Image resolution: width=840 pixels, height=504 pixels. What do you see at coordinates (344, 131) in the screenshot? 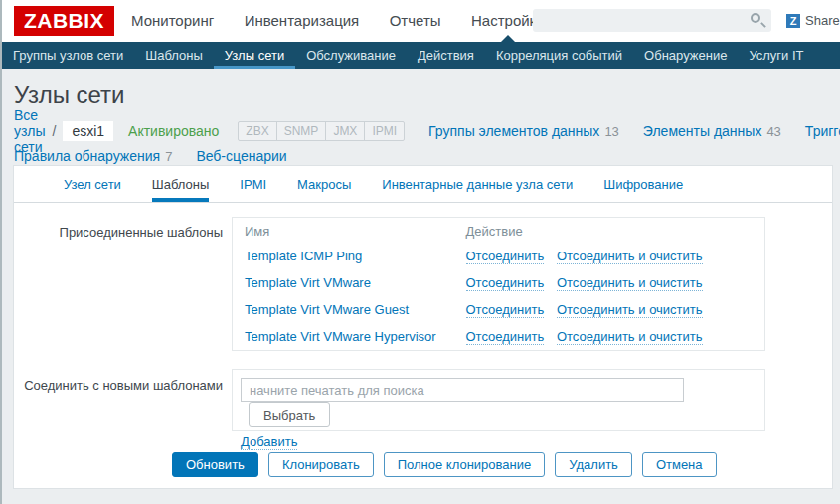
I see `jmx-availability-badge: JMX` at bounding box center [344, 131].